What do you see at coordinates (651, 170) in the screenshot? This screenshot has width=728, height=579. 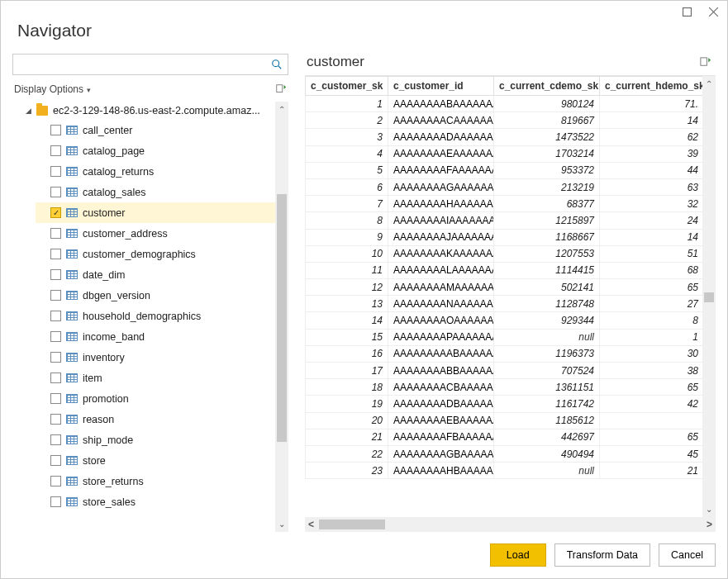 I see `cell: 44` at bounding box center [651, 170].